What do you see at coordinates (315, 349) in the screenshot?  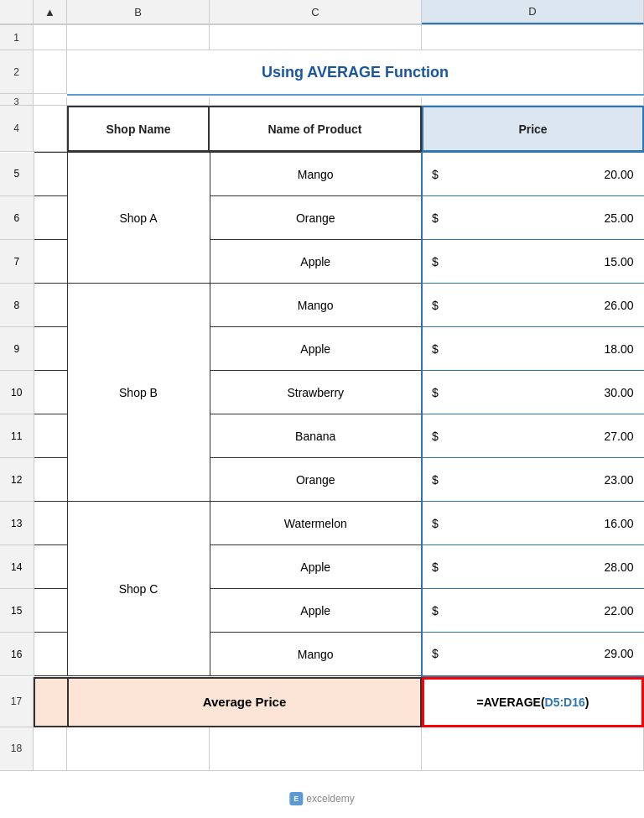 I see `cell-9c: Apple` at bounding box center [315, 349].